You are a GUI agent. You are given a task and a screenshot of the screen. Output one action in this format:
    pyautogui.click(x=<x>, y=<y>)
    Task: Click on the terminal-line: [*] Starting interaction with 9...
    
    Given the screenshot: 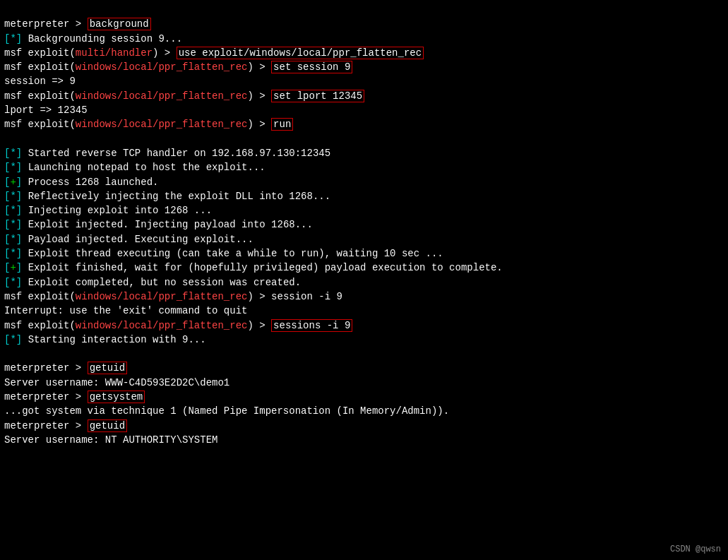 What is the action you would take?
    pyautogui.click(x=364, y=340)
    